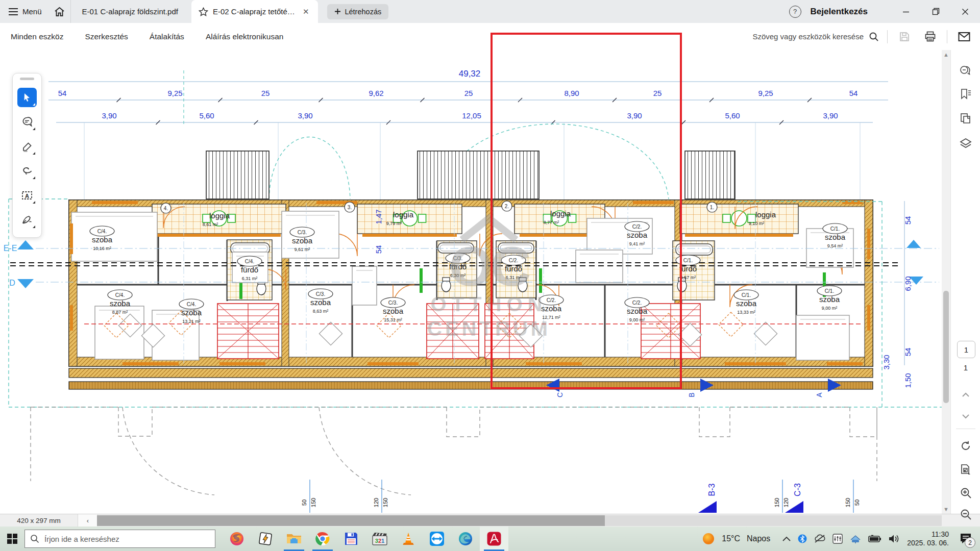 Image resolution: width=980 pixels, height=551 pixels. What do you see at coordinates (936, 11) in the screenshot?
I see `restore-button` at bounding box center [936, 11].